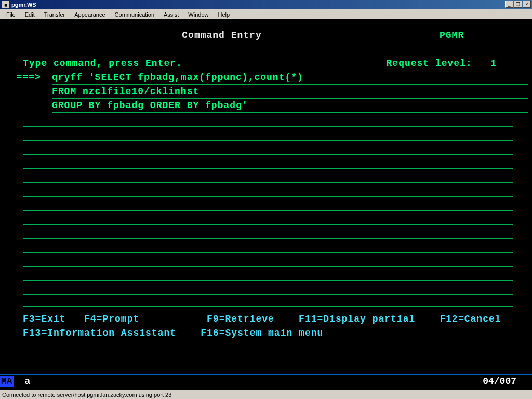 The image size is (532, 399). What do you see at coordinates (290, 78) in the screenshot?
I see `command-field-1: qryff 'SELECT fpbadg,max(fppunc),count(*…` at bounding box center [290, 78].